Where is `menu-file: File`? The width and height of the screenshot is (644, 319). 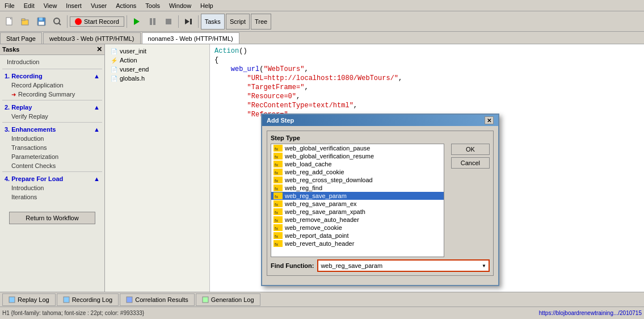
menu-file: File is located at coordinates (10, 6).